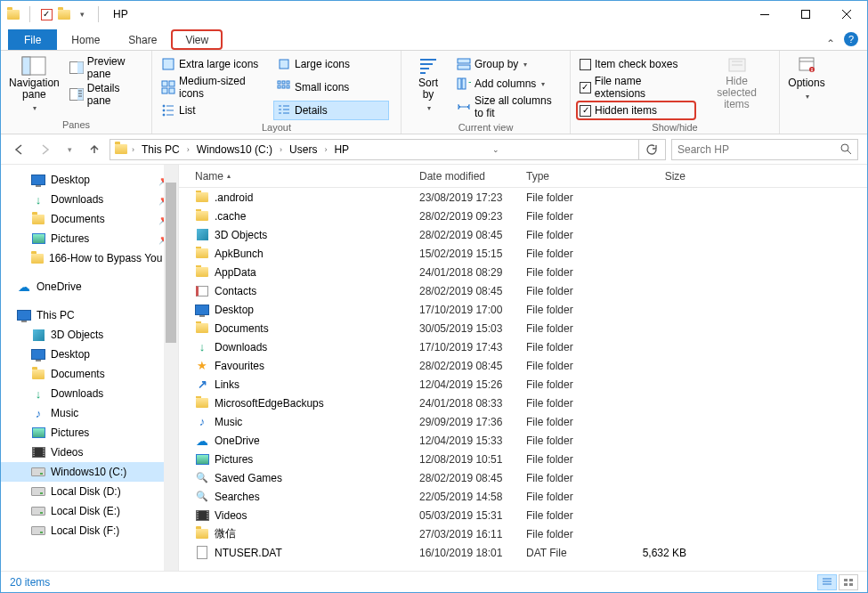 The height and width of the screenshot is (593, 868). What do you see at coordinates (523, 253) in the screenshot?
I see `table-row: ApkBunch15/02/2019 15:15File folder` at bounding box center [523, 253].